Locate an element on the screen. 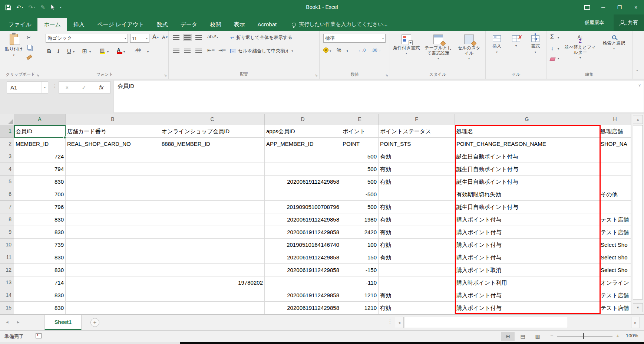  cell-D9: 20200619112429858 is located at coordinates (303, 232).